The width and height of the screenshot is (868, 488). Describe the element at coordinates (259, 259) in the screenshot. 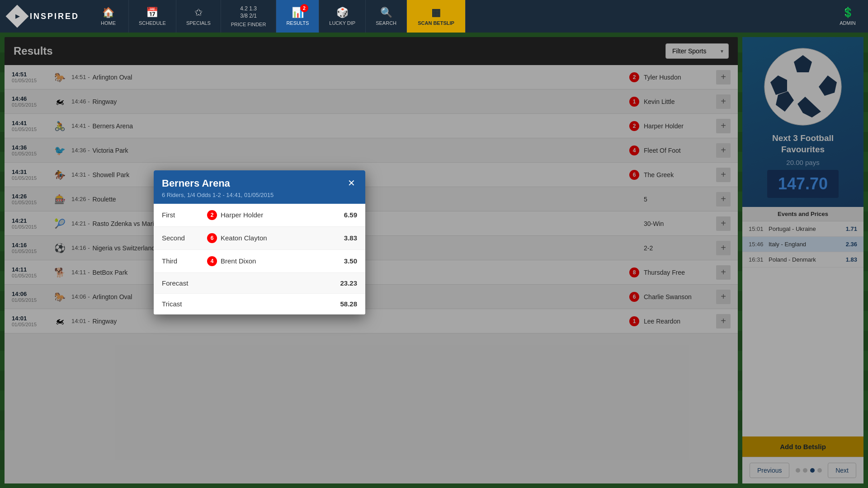

I see `modal-body: First 2 Harper Holder 6.59 Second 6 Keat…` at that location.